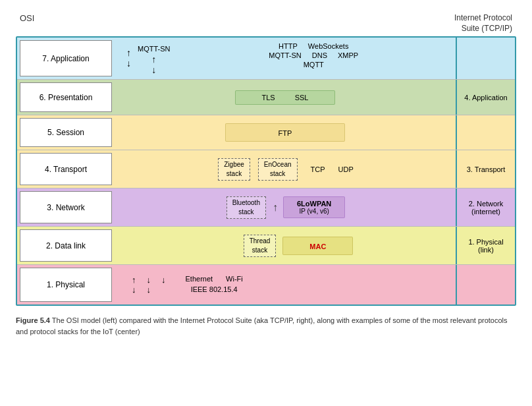 The height and width of the screenshot is (406, 532). I want to click on mqtt-sn-label: MQTT-SN ↑ ↓, so click(154, 60).